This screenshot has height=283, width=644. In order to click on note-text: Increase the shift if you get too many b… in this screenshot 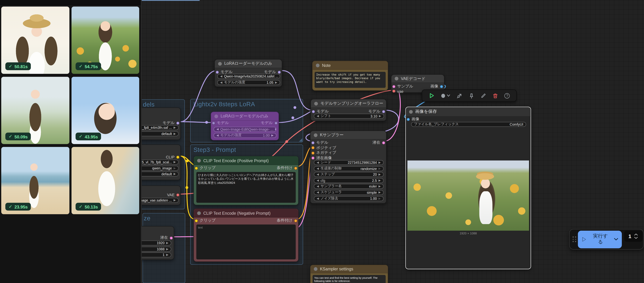, I will do `click(350, 80)`.